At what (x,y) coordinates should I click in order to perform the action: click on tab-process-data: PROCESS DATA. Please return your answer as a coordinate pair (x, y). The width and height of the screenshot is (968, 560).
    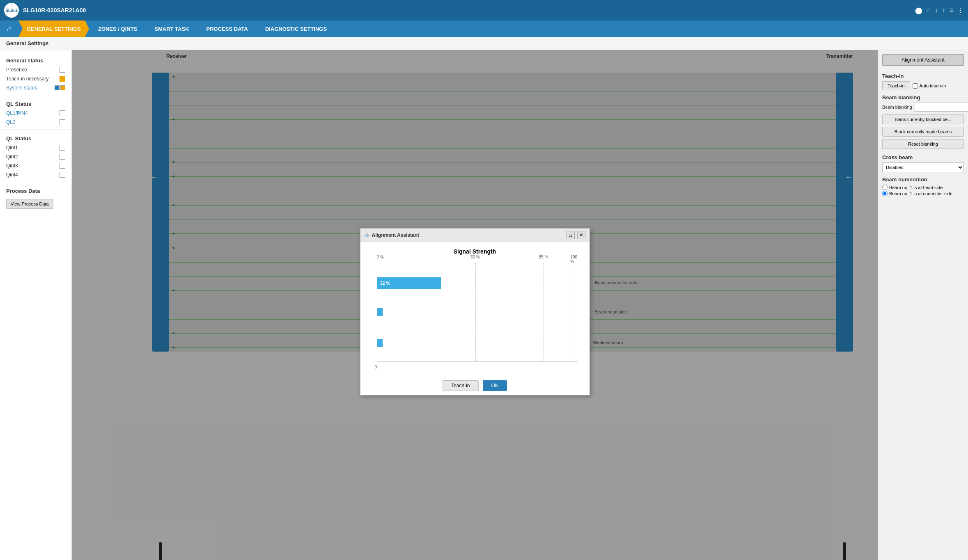
    Looking at the image, I should click on (227, 29).